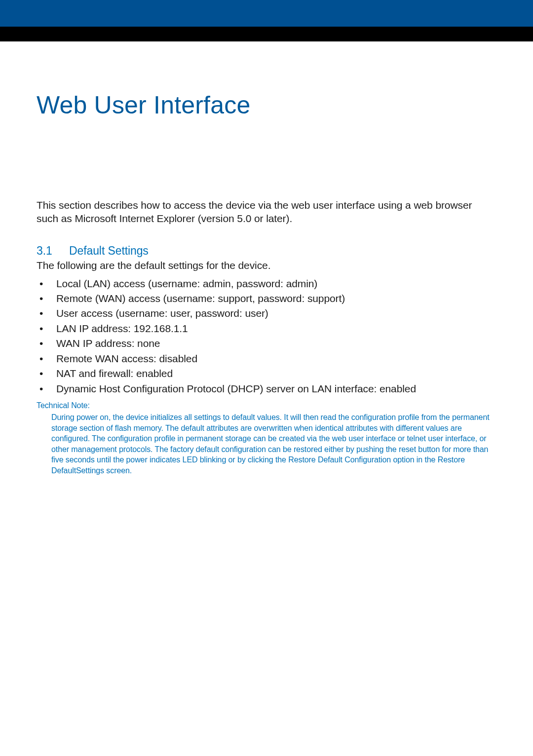 The image size is (533, 756). I want to click on technical-note-body: During power on, the device initializes …, so click(266, 444).